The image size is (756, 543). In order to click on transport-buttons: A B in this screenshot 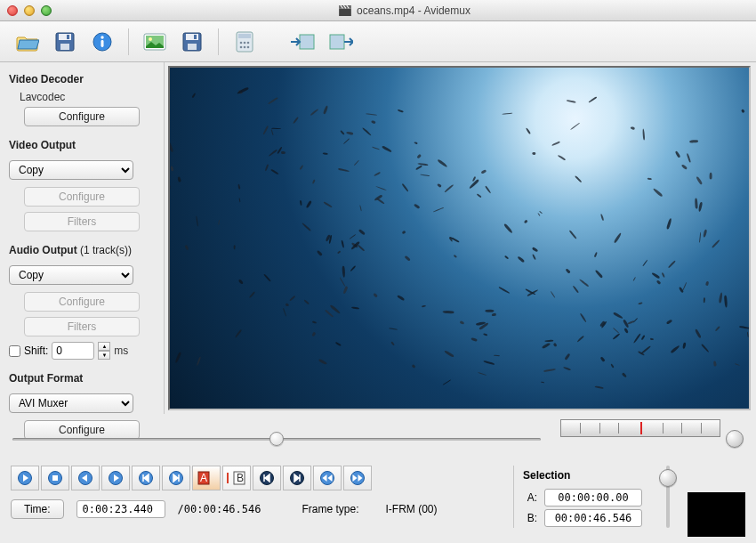, I will do `click(258, 478)`.